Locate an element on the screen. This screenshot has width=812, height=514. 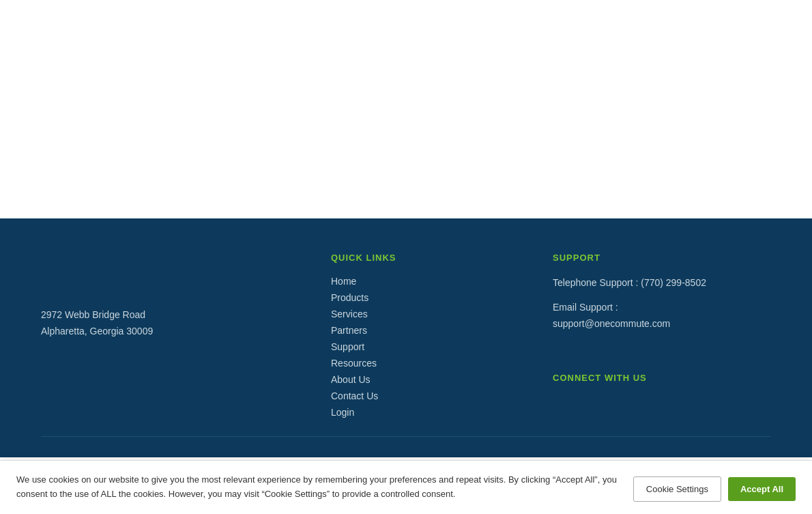
email-address: support@onecommute.com is located at coordinates (611, 324).